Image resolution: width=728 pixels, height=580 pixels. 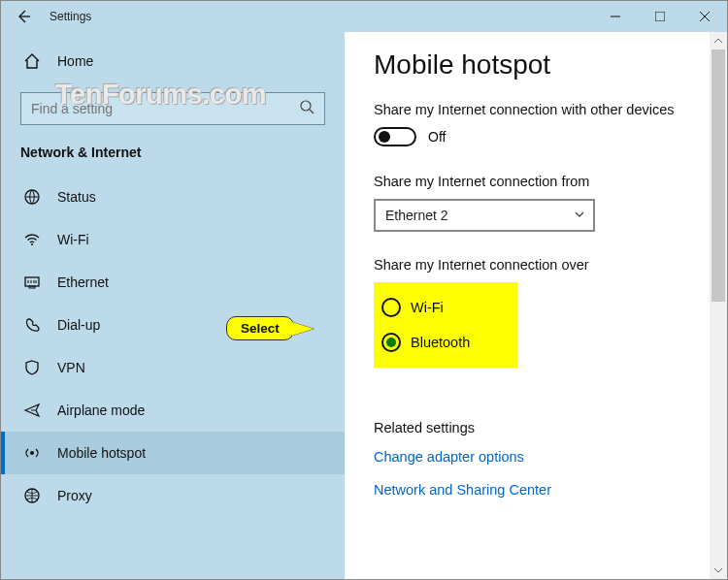 I want to click on wifi-icon, so click(x=32, y=240).